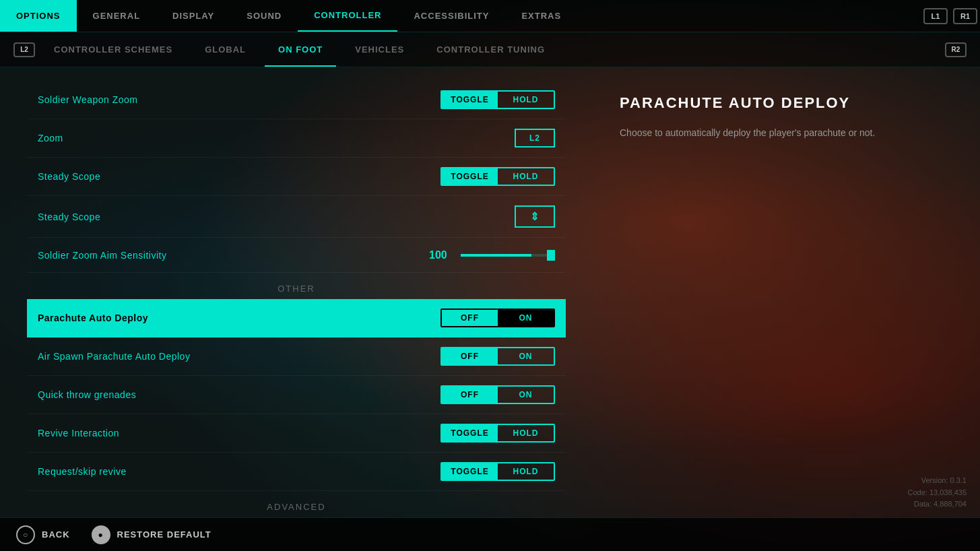 The height and width of the screenshot is (551, 980). Describe the element at coordinates (296, 395) in the screenshot. I see `setting-quick-throw-grenades: Quick throw grenades OFF ON` at that location.